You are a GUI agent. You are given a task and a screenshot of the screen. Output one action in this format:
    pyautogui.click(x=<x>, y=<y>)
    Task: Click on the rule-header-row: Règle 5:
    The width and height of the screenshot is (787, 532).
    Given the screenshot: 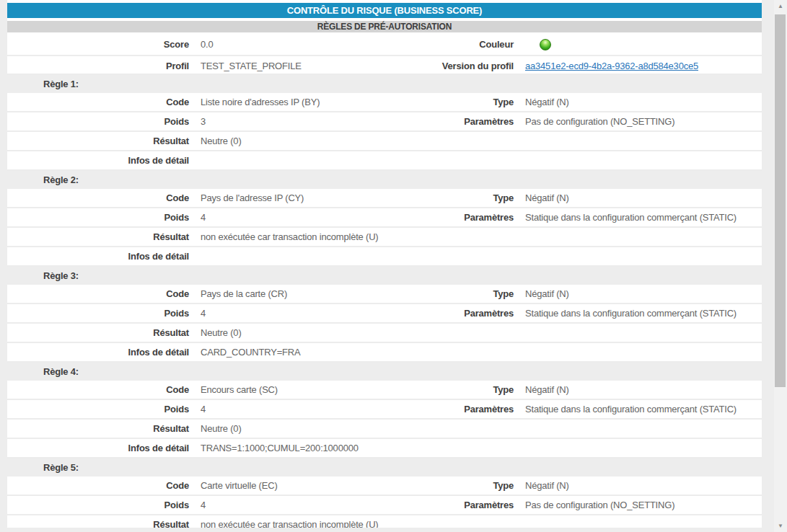 What is the action you would take?
    pyautogui.click(x=381, y=467)
    